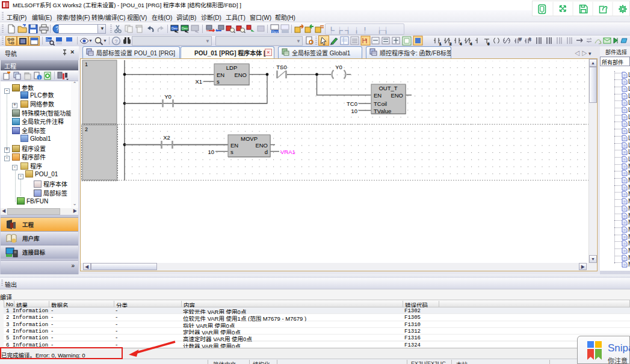 This screenshot has height=364, width=630. Describe the element at coordinates (199, 82) in the screenshot. I see `svg-text: X1` at that location.